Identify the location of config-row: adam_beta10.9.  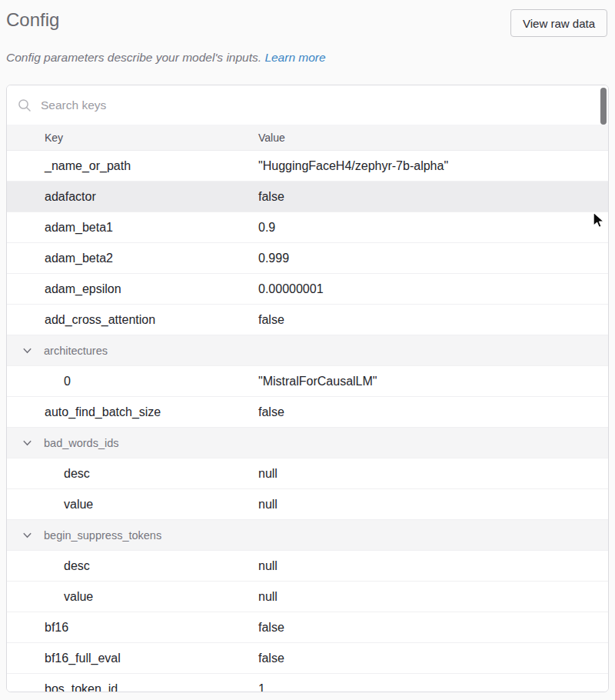
(308, 228).